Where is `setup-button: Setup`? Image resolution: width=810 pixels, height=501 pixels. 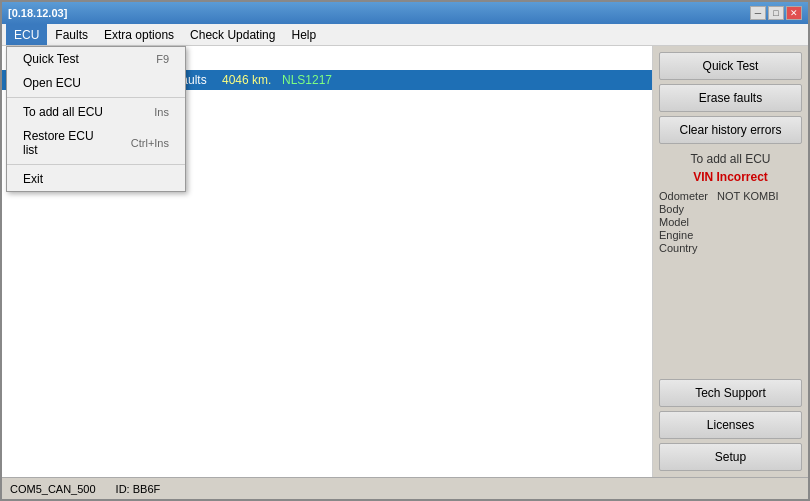
setup-button: Setup is located at coordinates (730, 457).